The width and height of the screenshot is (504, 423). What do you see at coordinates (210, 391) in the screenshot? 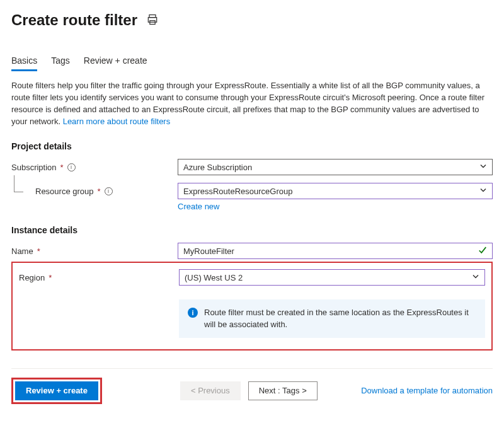
I see `previous-button: < Previous` at bounding box center [210, 391].